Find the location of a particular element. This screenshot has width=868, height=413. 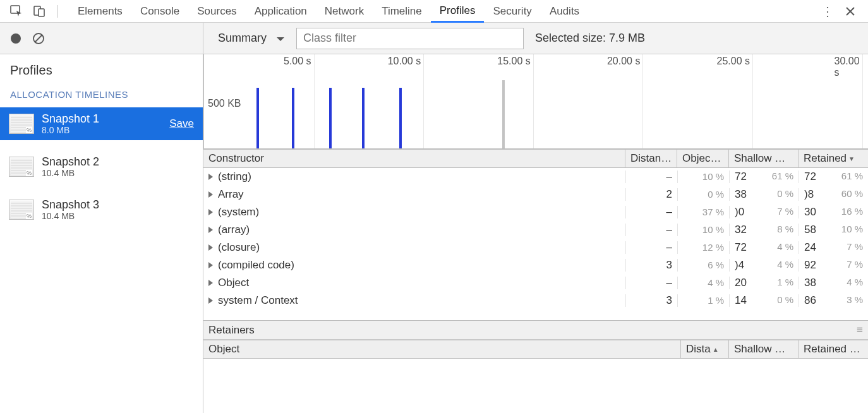

constructor-name: Array is located at coordinates (231, 195).